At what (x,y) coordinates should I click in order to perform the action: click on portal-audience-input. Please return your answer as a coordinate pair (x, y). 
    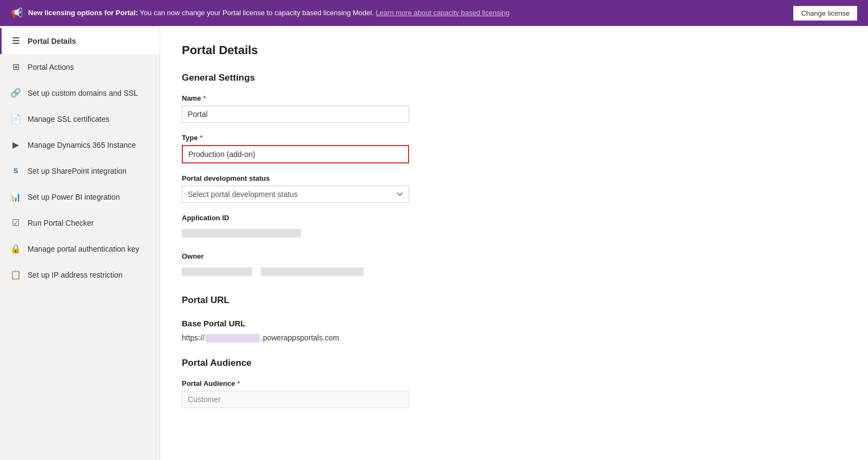
    Looking at the image, I should click on (295, 399).